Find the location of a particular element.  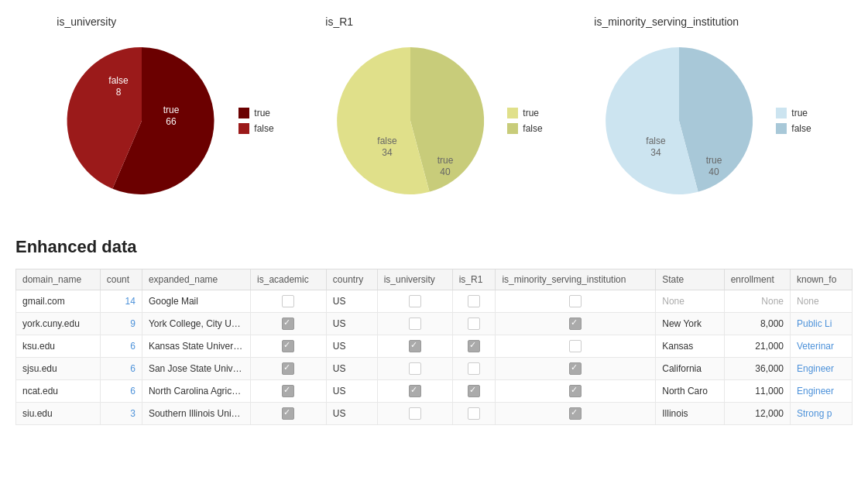

table-row: sjsu.edu6San Jose State UniversityUSCali… is located at coordinates (434, 369).